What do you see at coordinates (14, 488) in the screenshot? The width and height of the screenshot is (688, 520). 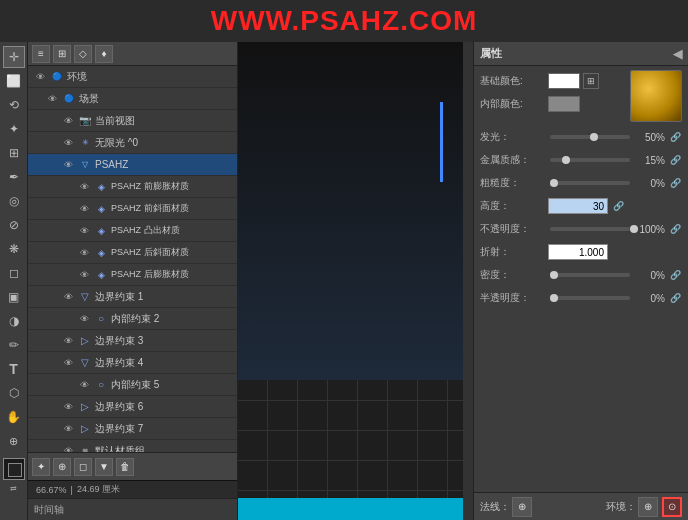 I see `color-swap: ⇄` at bounding box center [14, 488].